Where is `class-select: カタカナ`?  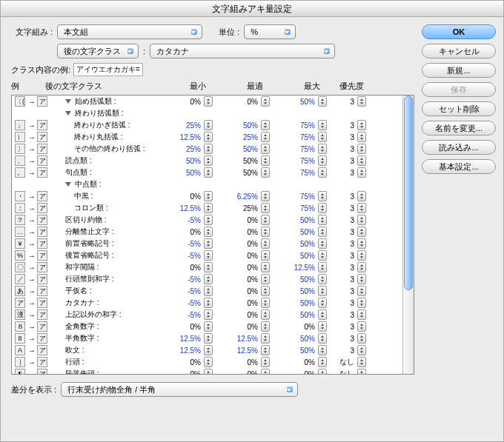
class-select: カタカナ is located at coordinates (242, 51).